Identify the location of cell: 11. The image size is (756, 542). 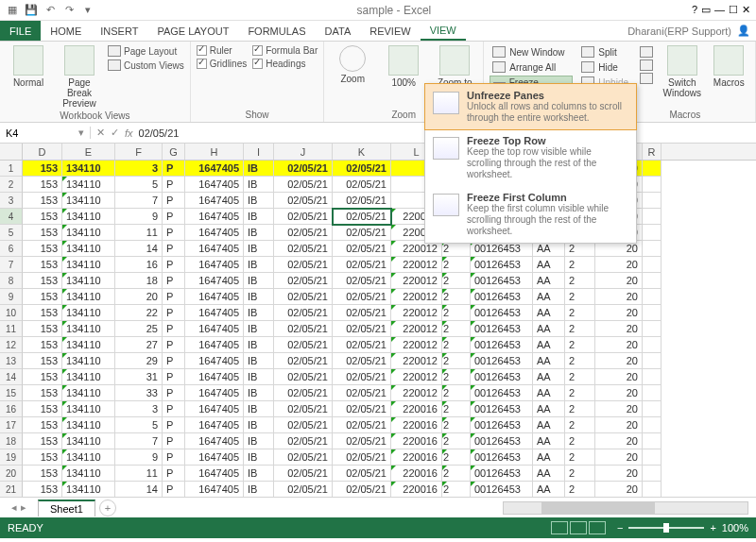
(139, 474).